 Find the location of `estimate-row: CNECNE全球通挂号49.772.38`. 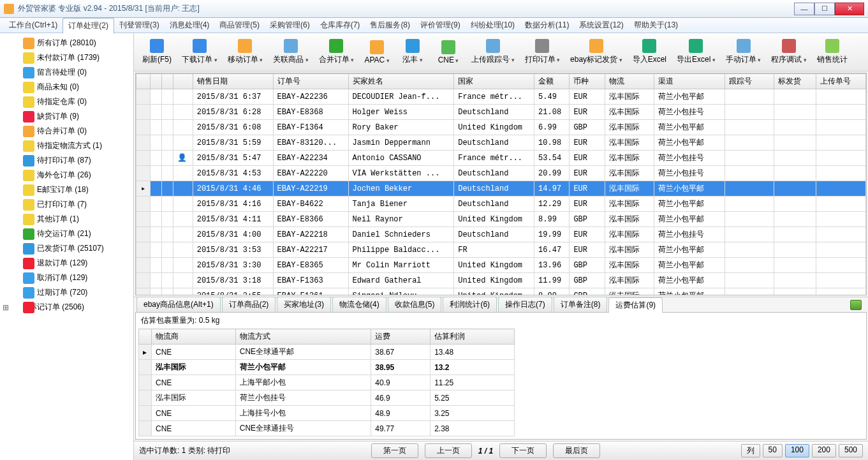

estimate-row: CNECNE全球通挂号49.772.38 is located at coordinates (327, 429).